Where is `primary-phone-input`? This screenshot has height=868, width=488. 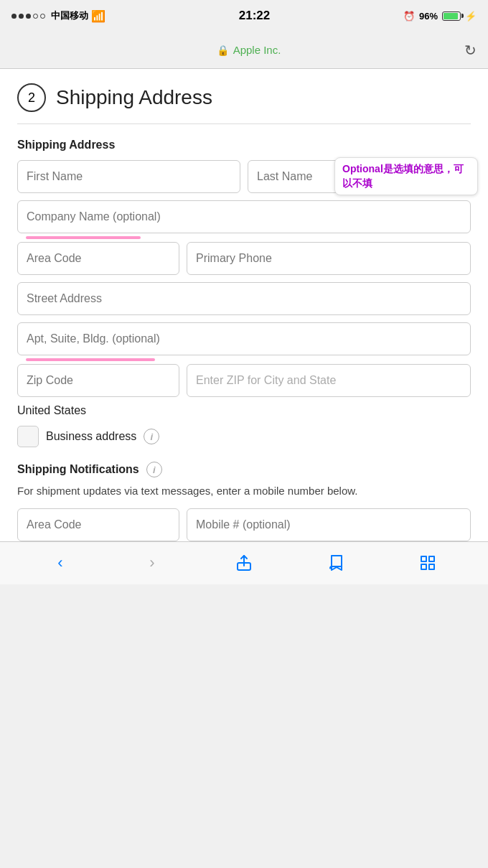
primary-phone-input is located at coordinates (329, 258).